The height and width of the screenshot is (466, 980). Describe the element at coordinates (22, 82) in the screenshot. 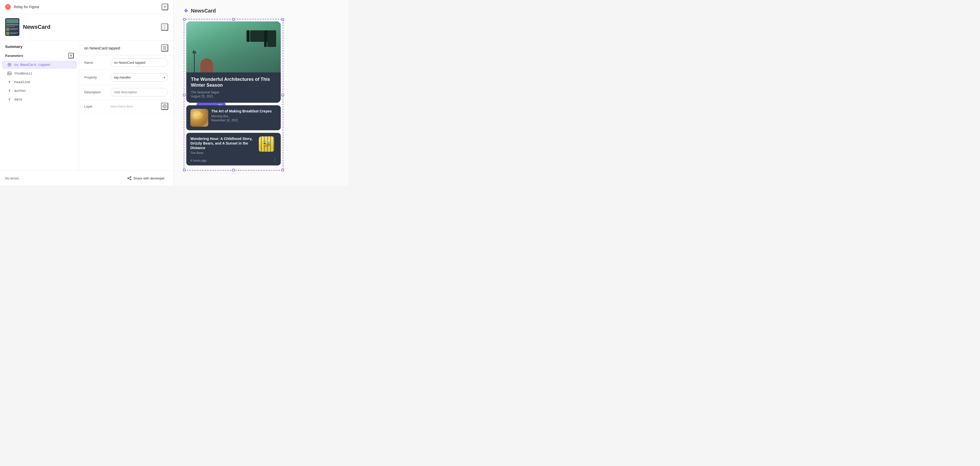

I see `param-name-headline: headline` at that location.